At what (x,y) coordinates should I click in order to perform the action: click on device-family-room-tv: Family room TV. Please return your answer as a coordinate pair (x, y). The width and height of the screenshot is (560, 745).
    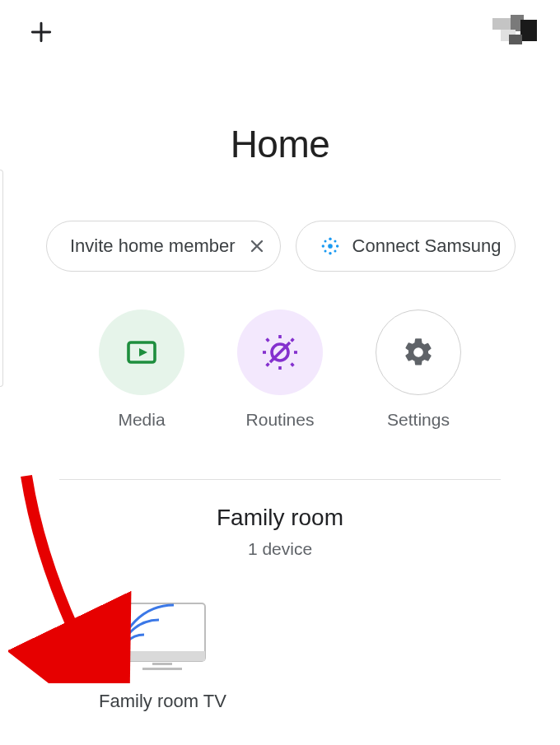
    Looking at the image, I should click on (163, 656).